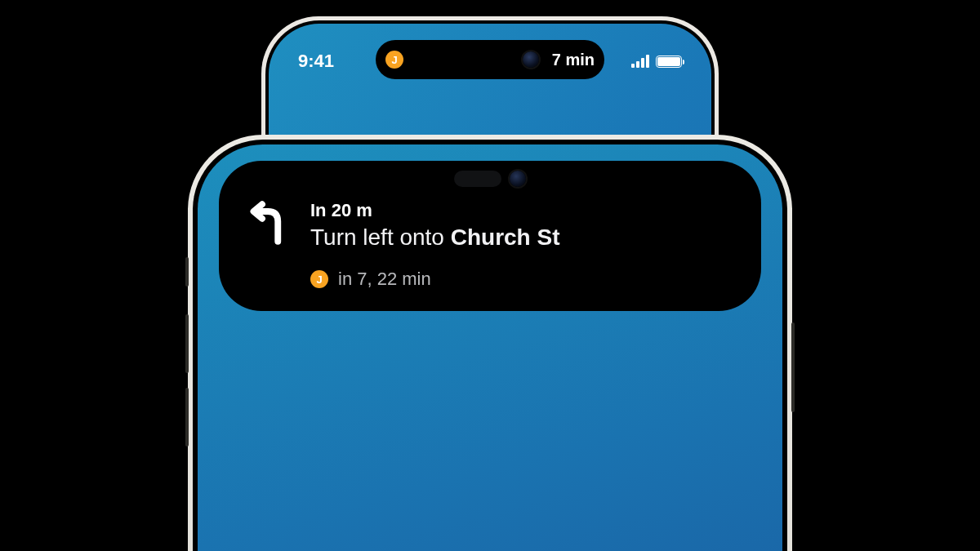 This screenshot has height=551, width=980. I want to click on eta-detail: in 7, 22 min, so click(385, 279).